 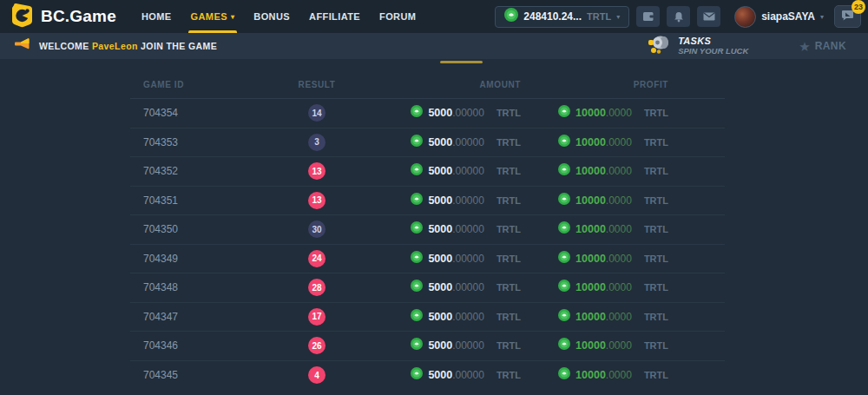 I want to click on table-row: 704351 13 5000 .00000 TRTL, so click(x=427, y=201).